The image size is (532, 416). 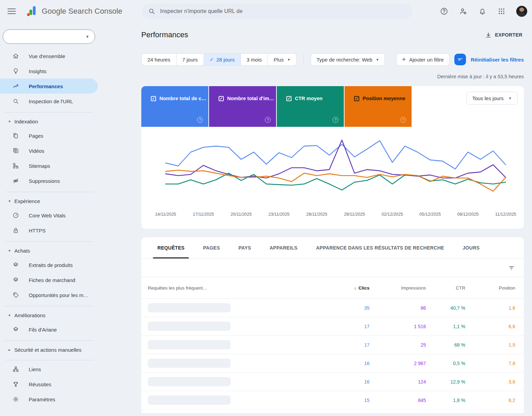 What do you see at coordinates (49, 280) in the screenshot?
I see `sidebar-item-fiches-de-marchand: Fiches de marchand` at bounding box center [49, 280].